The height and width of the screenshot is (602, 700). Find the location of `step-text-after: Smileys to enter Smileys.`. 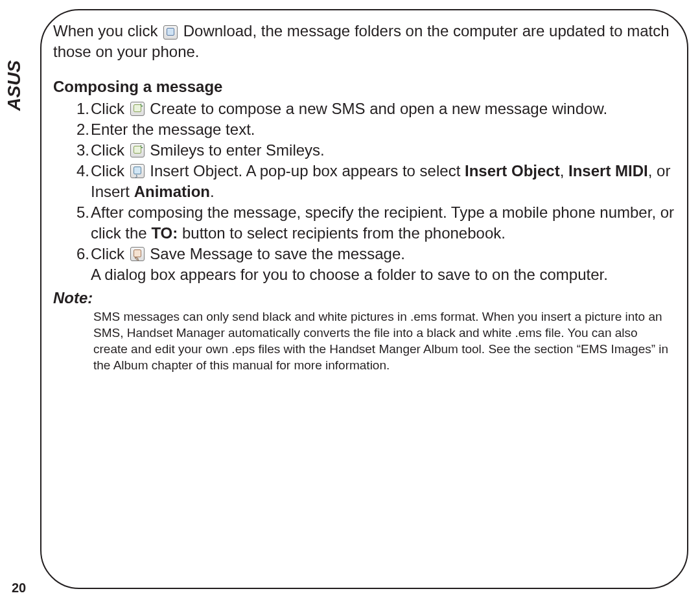

step-text-after: Smileys to enter Smileys. is located at coordinates (237, 150).